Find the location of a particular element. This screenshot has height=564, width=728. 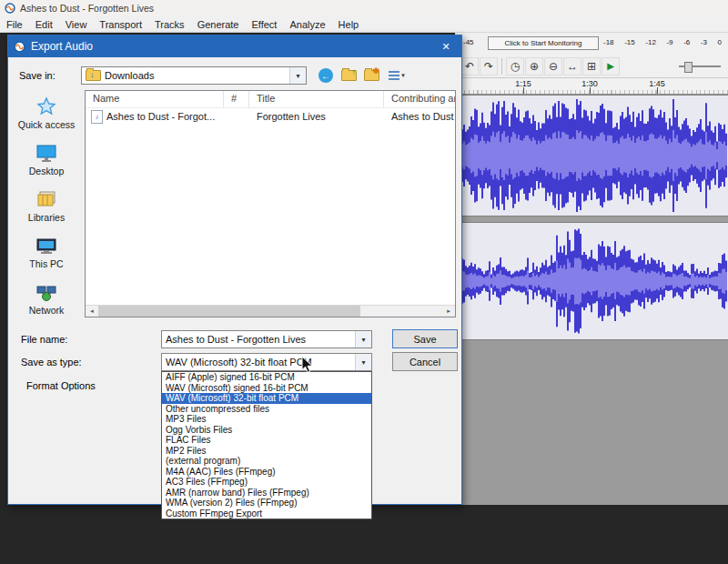

menu-file: File is located at coordinates (15, 25).